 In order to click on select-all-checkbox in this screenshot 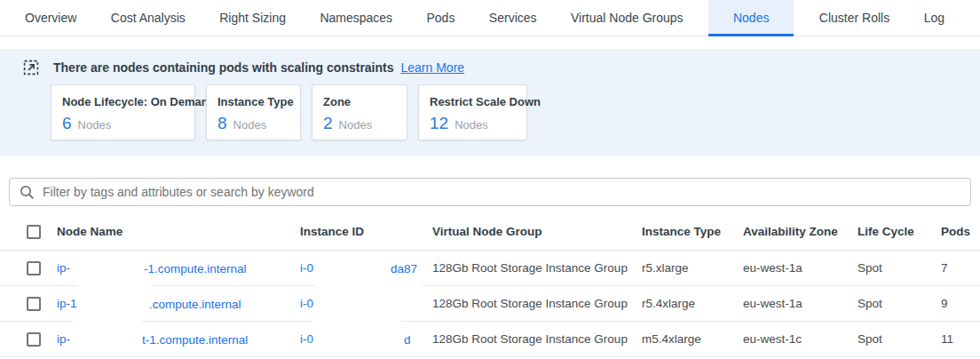, I will do `click(34, 232)`.